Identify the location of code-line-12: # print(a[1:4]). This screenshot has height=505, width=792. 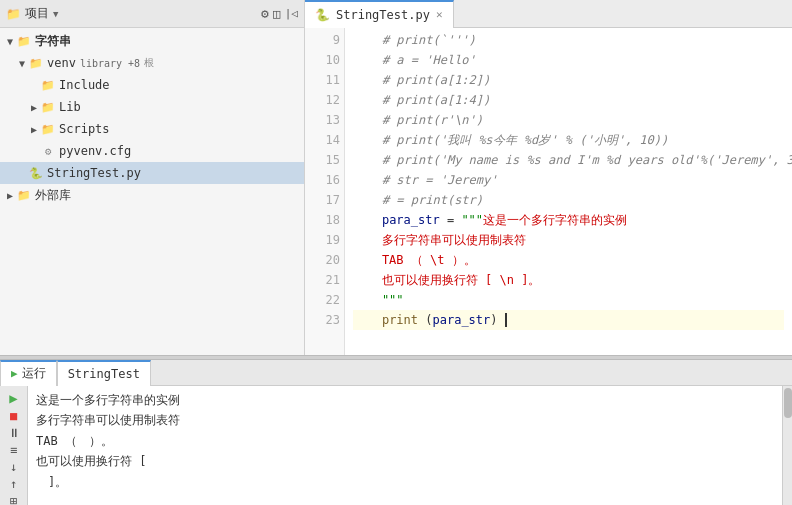
(568, 100).